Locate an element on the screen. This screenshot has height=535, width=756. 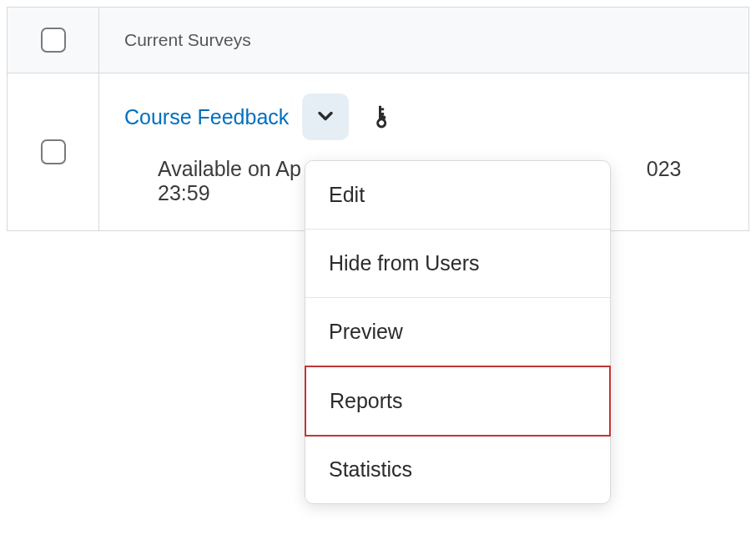
survey-link: Course Feedback is located at coordinates (207, 117).